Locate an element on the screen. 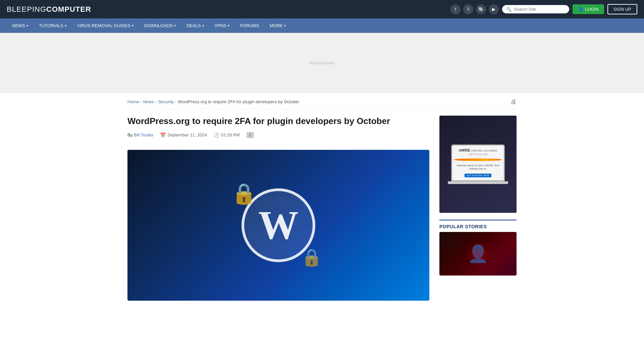  laptop-mockup: mWISE | DENVER, COLORADO SEPT 18-19, 202… is located at coordinates (478, 163).